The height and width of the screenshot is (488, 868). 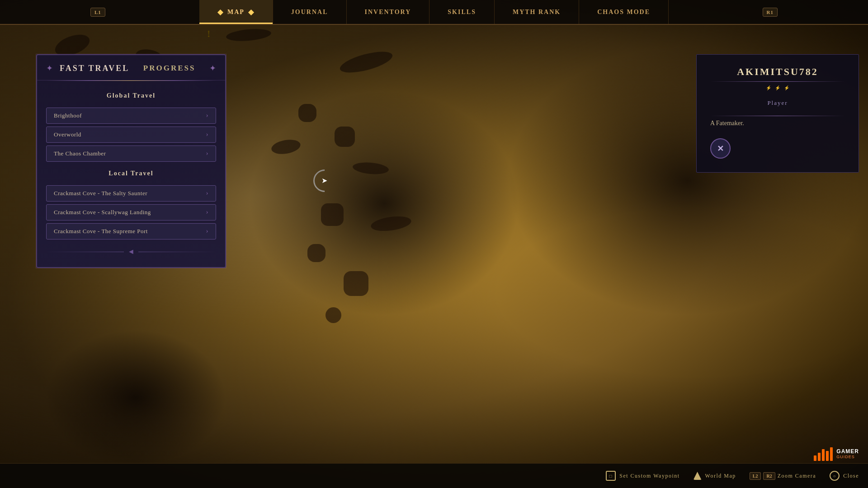 What do you see at coordinates (310, 12) in the screenshot?
I see `nav-tab-journal-label: JOURNAL` at bounding box center [310, 12].